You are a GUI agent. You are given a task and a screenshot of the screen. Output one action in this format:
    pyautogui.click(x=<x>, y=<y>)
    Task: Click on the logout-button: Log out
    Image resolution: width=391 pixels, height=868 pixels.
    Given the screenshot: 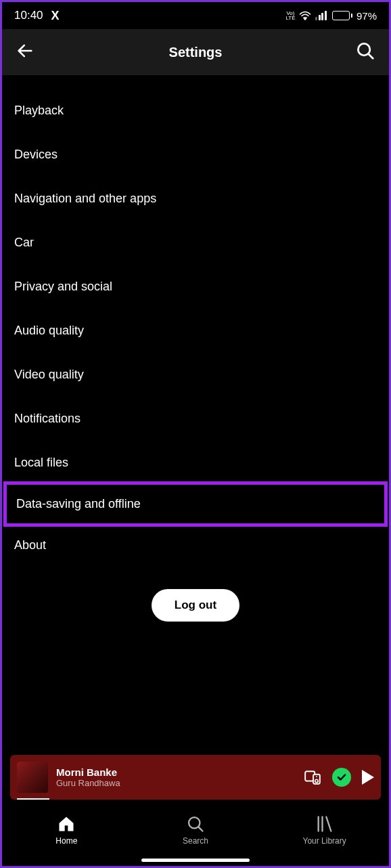 What is the action you would take?
    pyautogui.click(x=196, y=605)
    